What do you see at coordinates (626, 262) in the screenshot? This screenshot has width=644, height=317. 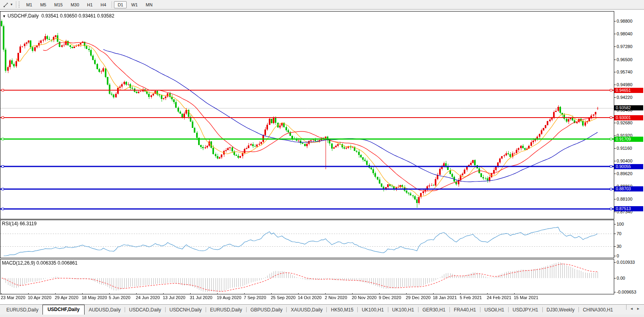 I see `macd-tick-label: 0.010933` at bounding box center [626, 262].